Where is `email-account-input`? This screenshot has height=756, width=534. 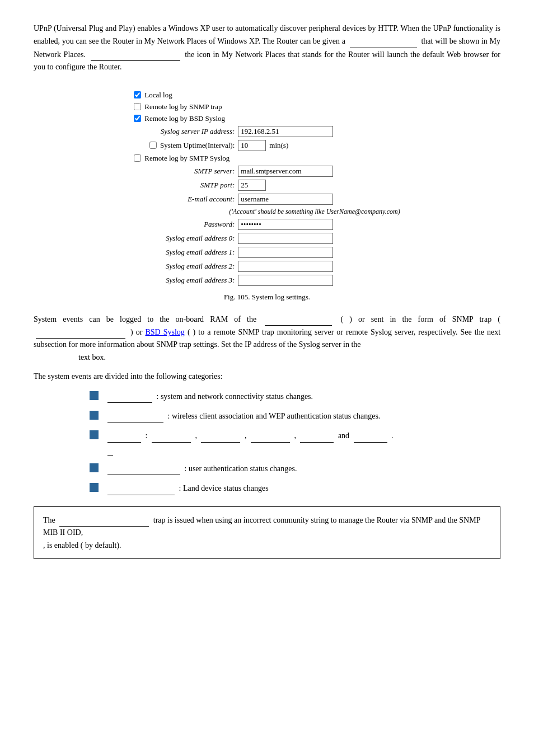 email-account-input is located at coordinates (285, 199).